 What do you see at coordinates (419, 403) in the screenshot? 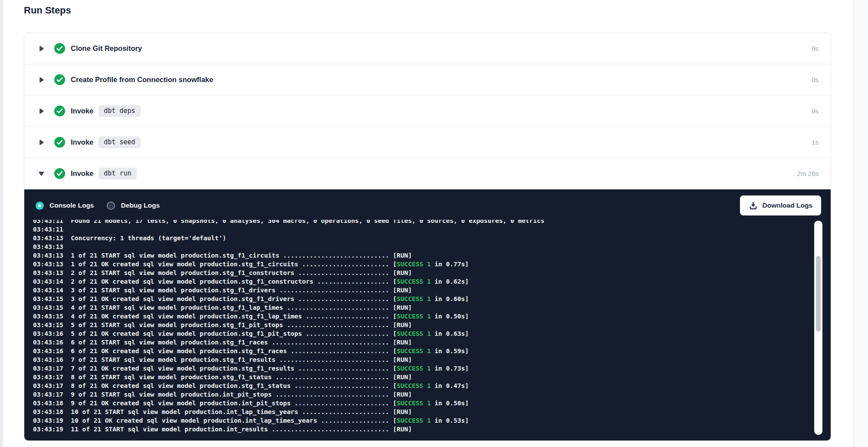
I see `log-line: 03:43:18 9 of 21 OK created sql view mod…` at bounding box center [419, 403].